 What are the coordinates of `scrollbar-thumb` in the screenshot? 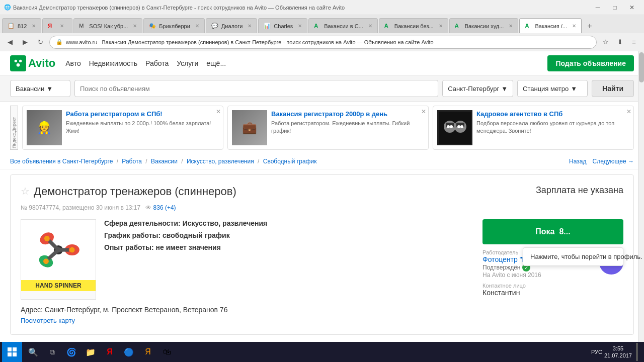 It's located at (641, 67).